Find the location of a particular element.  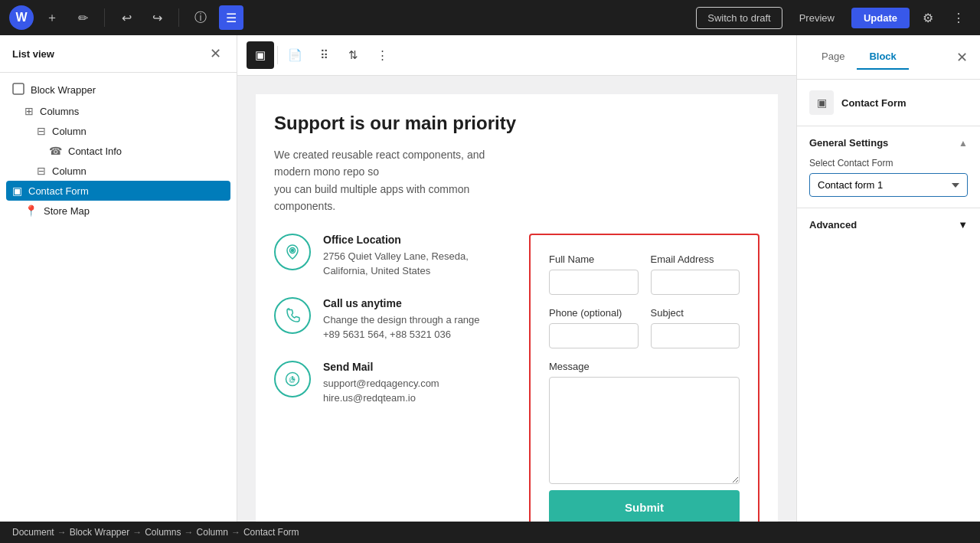

switch-to-draft-button: Switch to draft is located at coordinates (739, 18).